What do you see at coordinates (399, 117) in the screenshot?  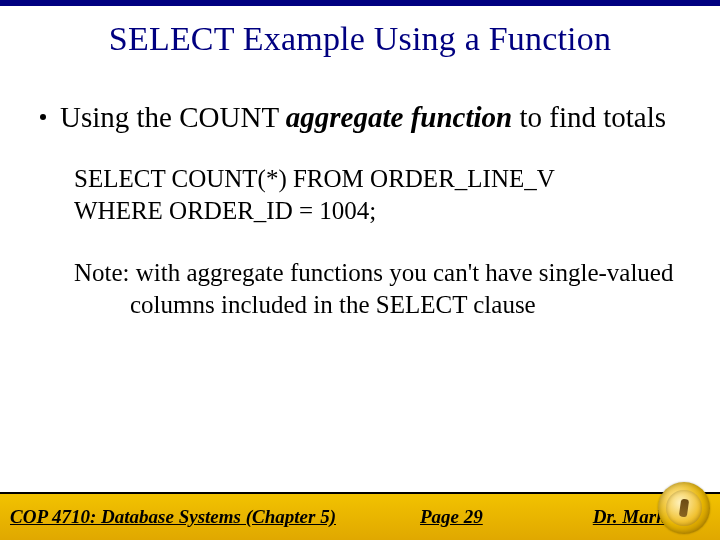 I see `bullet-emph: aggregate function` at bounding box center [399, 117].